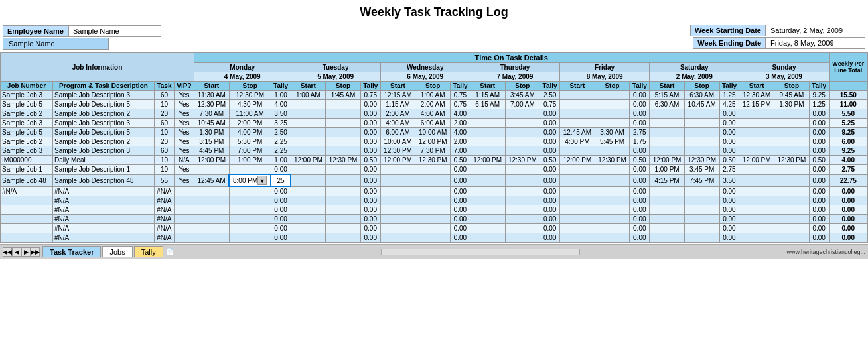 This screenshot has height=350, width=868. I want to click on stop-cell: 7:00 AM, so click(523, 105).